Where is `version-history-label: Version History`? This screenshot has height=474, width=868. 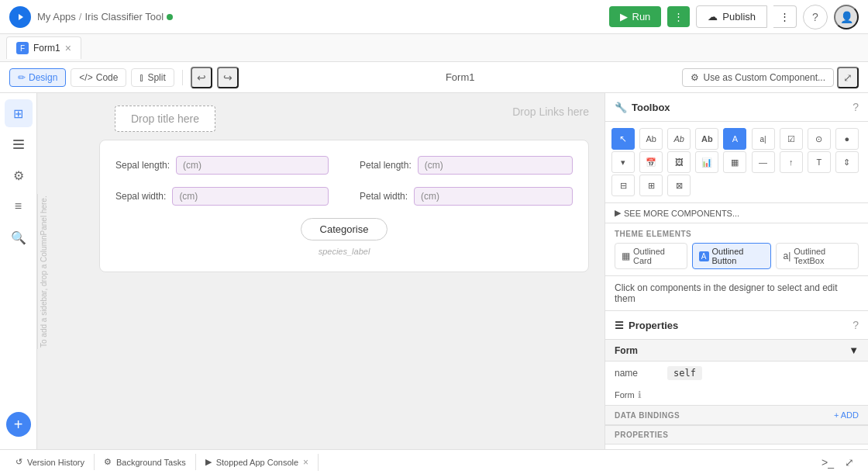 version-history-label: Version History is located at coordinates (56, 462).